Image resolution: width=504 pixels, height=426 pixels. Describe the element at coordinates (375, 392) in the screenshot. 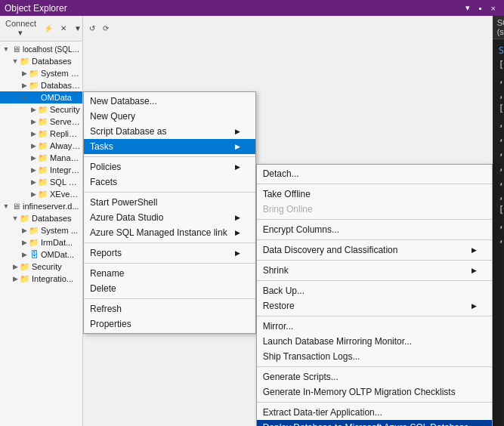

I see `submenu-item-gen-inmemory: Generate In-Memory OLTP Migration Checkl…` at that location.